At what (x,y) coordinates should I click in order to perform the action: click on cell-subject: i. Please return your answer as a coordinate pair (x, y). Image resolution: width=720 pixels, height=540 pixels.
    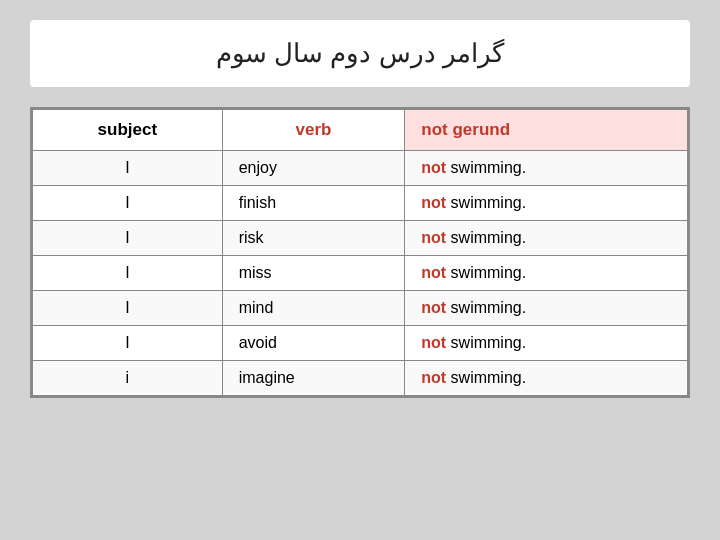
    Looking at the image, I should click on (128, 378).